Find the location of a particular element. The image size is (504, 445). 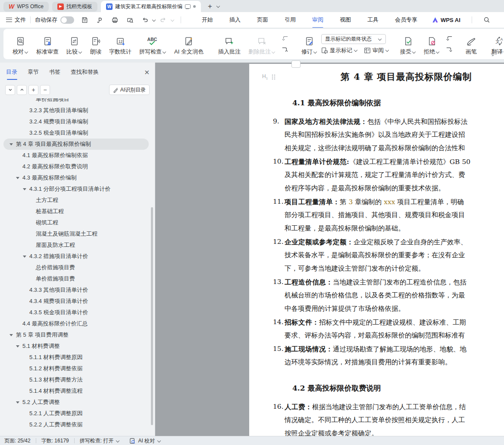

track-changes-button: 修订 is located at coordinates (310, 44).